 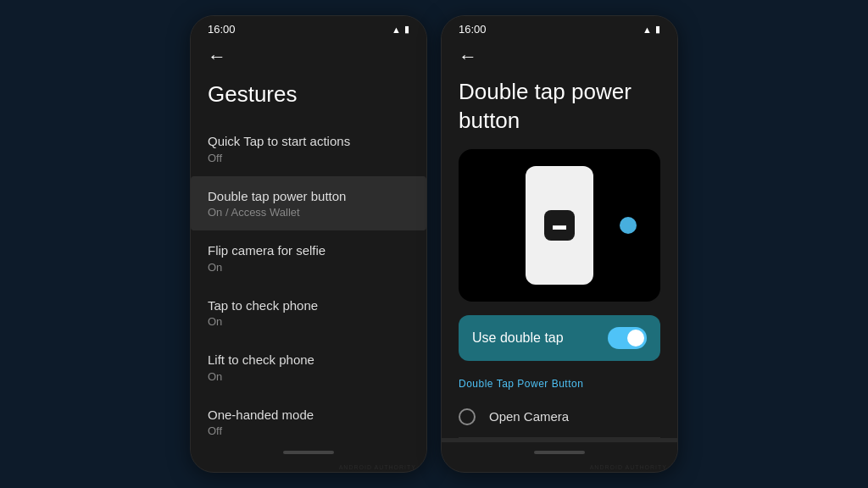 I want to click on battery-icon: ▮, so click(x=407, y=29).